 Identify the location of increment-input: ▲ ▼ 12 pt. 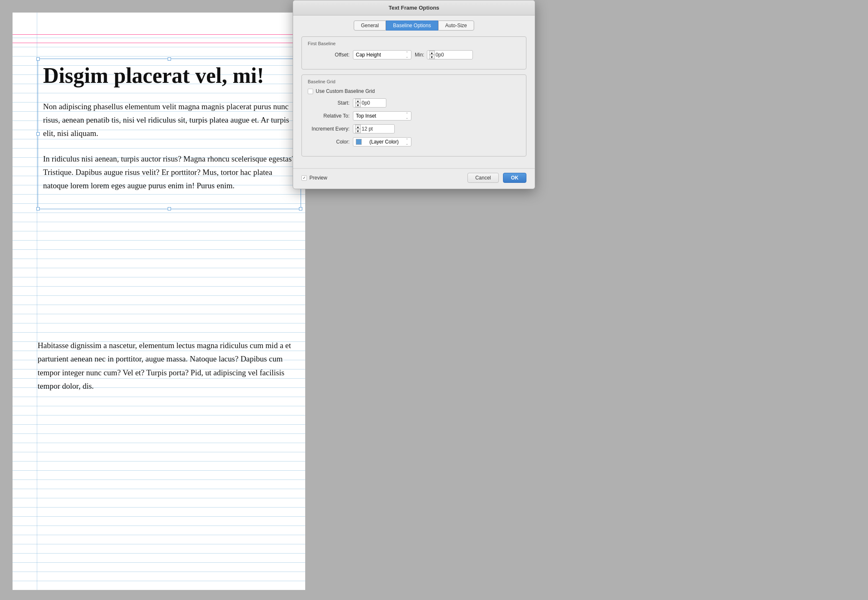
(374, 129).